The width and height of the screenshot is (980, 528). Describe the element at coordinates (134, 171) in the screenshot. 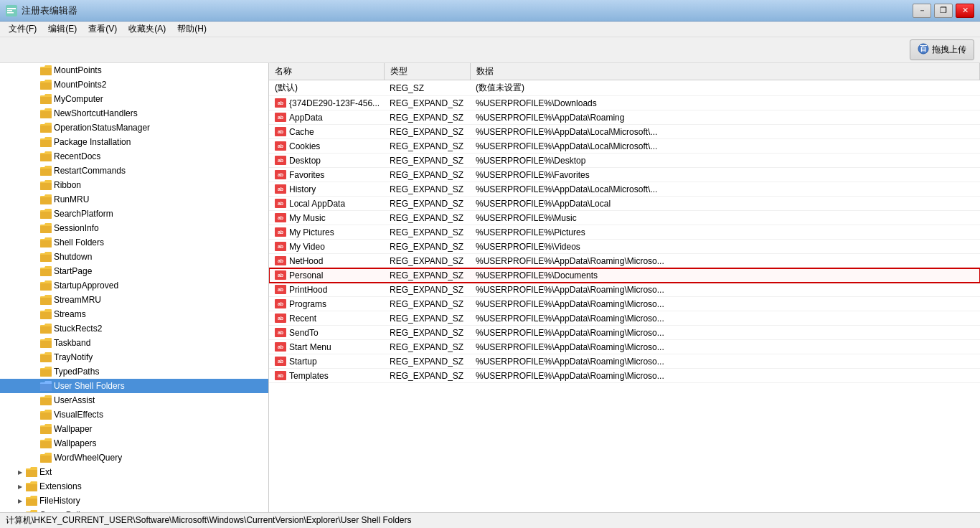

I see `tree-item: RestartCommands` at that location.